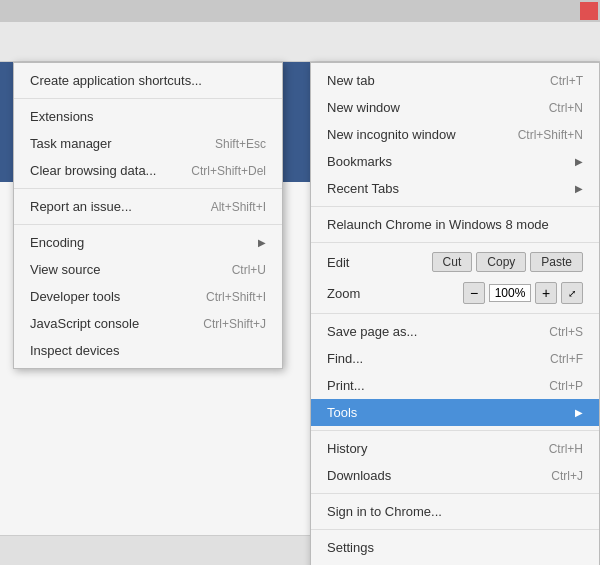  Describe the element at coordinates (455, 476) in the screenshot. I see `menu-item-downloads: DownloadsCtrl+J` at that location.